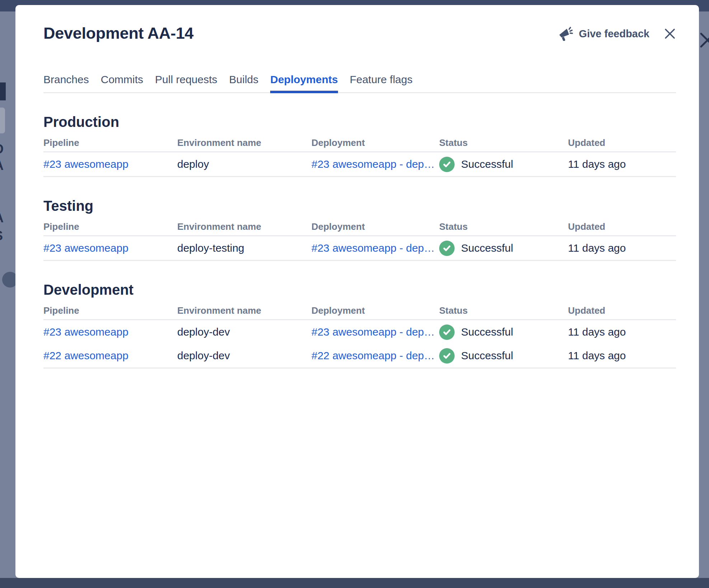  What do you see at coordinates (360, 249) in the screenshot?
I see `table-body: #23 awesomeapp deploy-testing #23 awesom…` at bounding box center [360, 249].